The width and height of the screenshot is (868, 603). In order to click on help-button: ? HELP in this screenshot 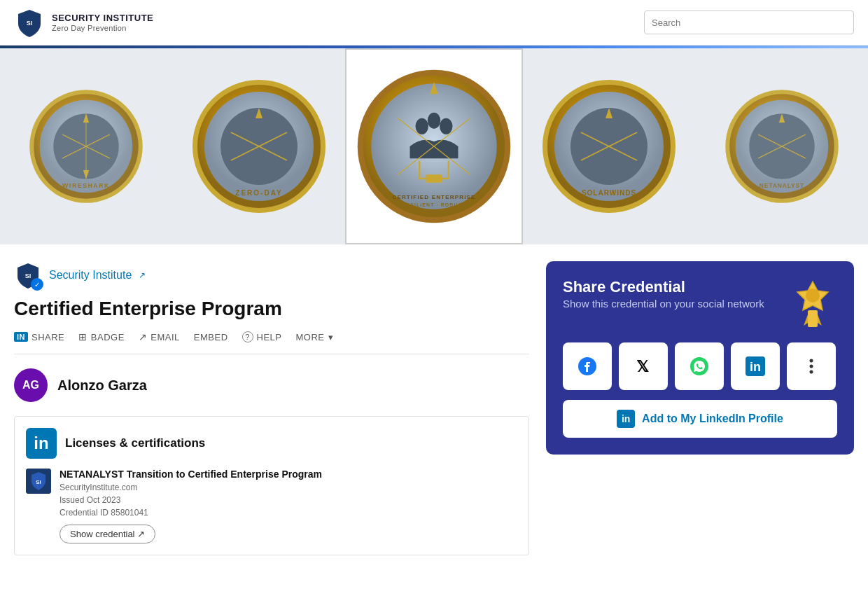, I will do `click(262, 337)`.